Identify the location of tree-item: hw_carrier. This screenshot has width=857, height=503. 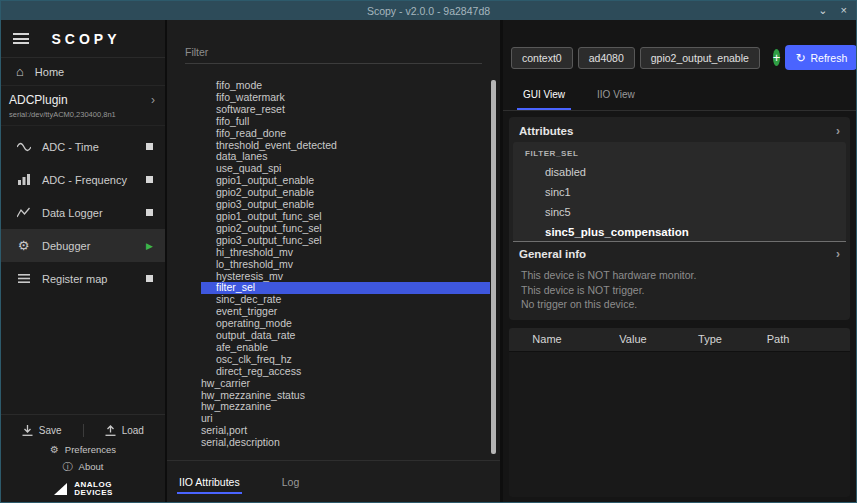
(346, 384).